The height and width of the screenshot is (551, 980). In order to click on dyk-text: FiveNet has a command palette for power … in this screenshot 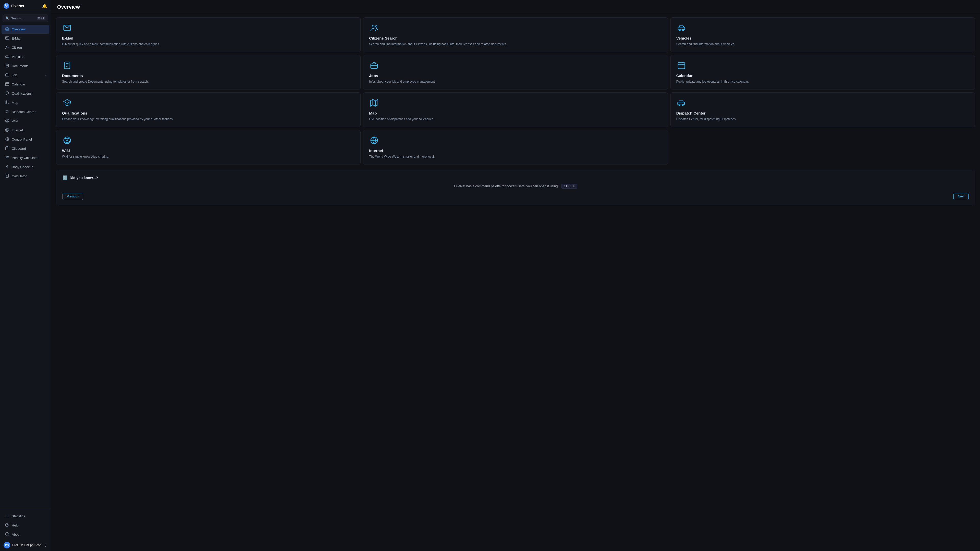, I will do `click(506, 186)`.